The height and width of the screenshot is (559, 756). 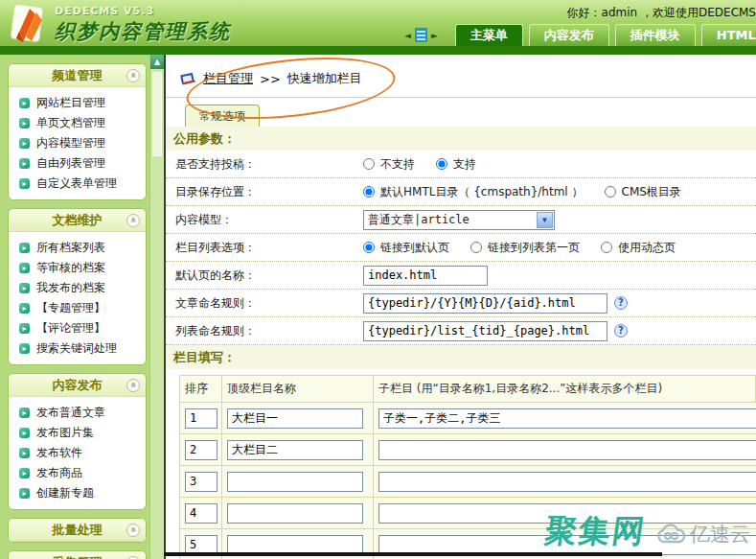 What do you see at coordinates (461, 138) in the screenshot?
I see `section-common-params: 公用参数：` at bounding box center [461, 138].